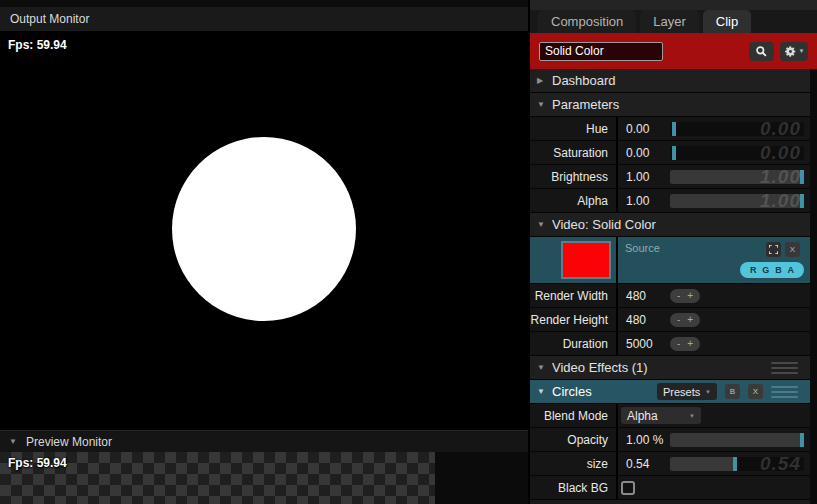  Describe the element at coordinates (628, 488) in the screenshot. I see `black-bg-checkbox` at that location.